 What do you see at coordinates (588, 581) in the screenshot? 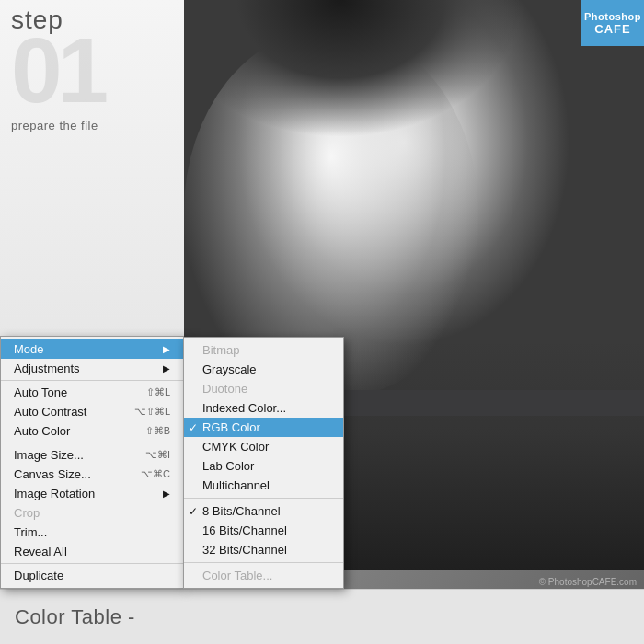
I see `watermark: © PhotoshopCAFE.com` at bounding box center [588, 581].